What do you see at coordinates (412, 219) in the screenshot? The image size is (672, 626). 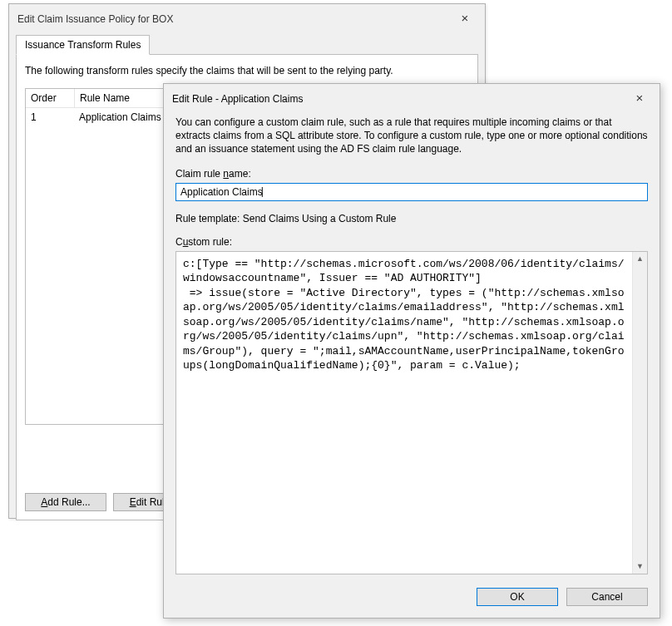 I see `rule-template-label: Rule template: Send Claims Using a Custo…` at bounding box center [412, 219].